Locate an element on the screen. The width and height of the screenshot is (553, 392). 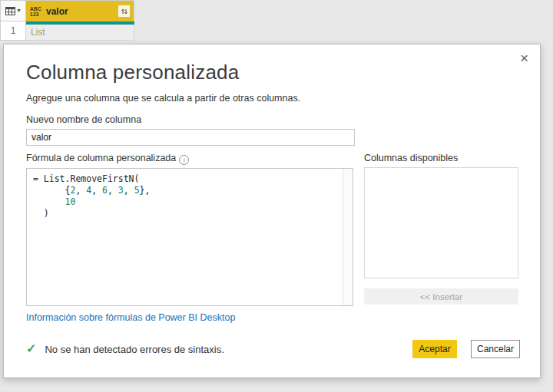
accept-button: Aceptar is located at coordinates (435, 349).